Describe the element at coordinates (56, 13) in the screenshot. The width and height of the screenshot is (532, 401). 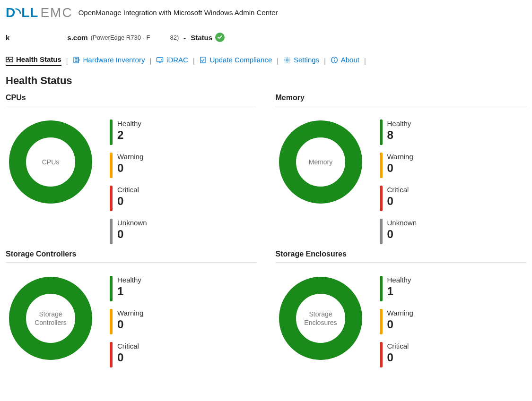
I see `brand-emc: EMC` at that location.